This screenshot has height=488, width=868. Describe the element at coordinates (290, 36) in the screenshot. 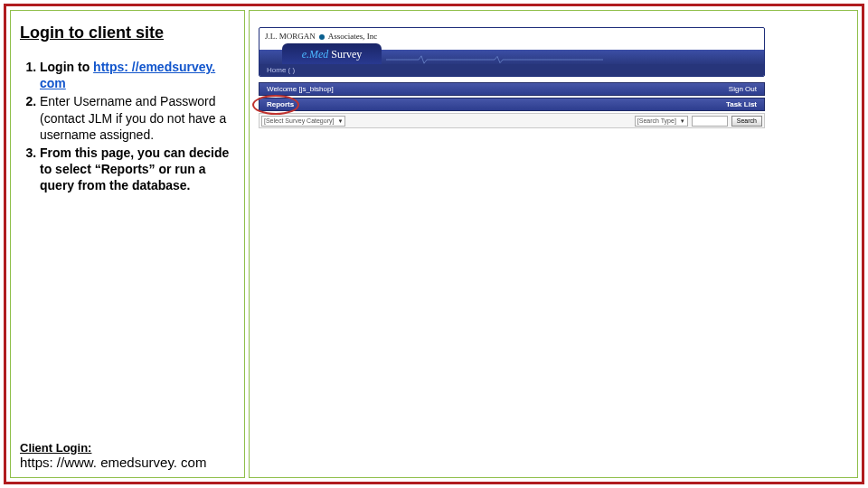

I see `logo-part-a: J.L. MORGAN` at that location.